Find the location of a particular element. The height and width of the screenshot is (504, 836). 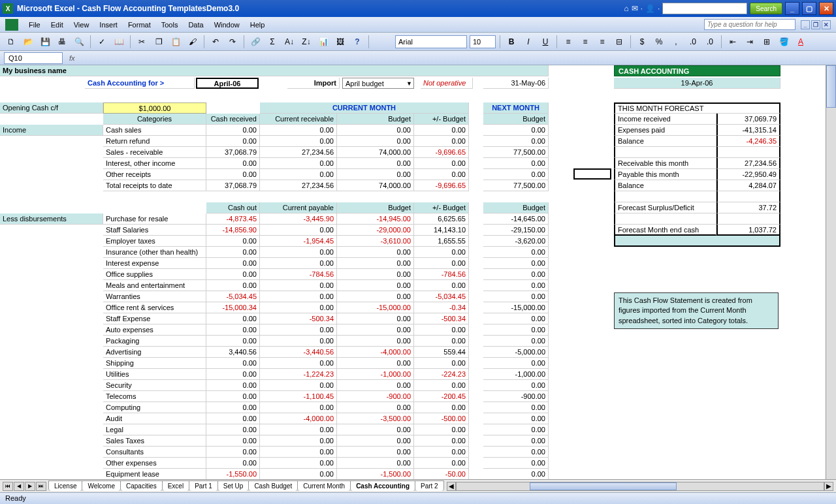

date2: 19-Apr-06 is located at coordinates (698, 84).